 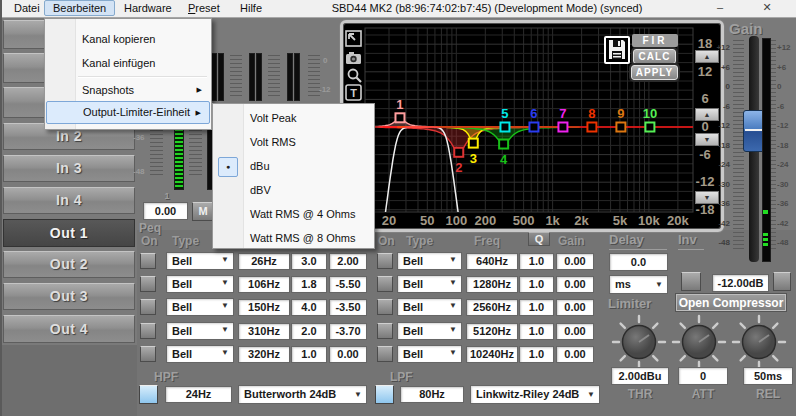 I want to click on attack-knob, so click(x=699, y=342).